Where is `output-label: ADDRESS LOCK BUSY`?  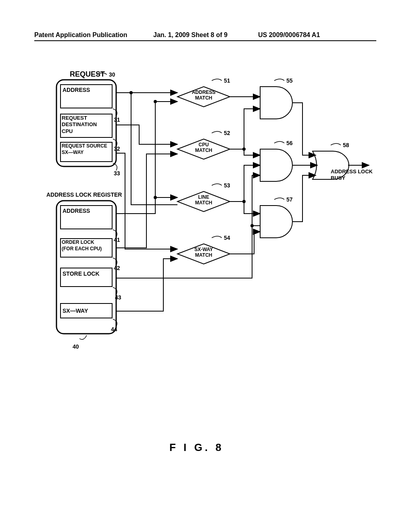 output-label: ADDRESS LOCK BUSY is located at coordinates (353, 175).